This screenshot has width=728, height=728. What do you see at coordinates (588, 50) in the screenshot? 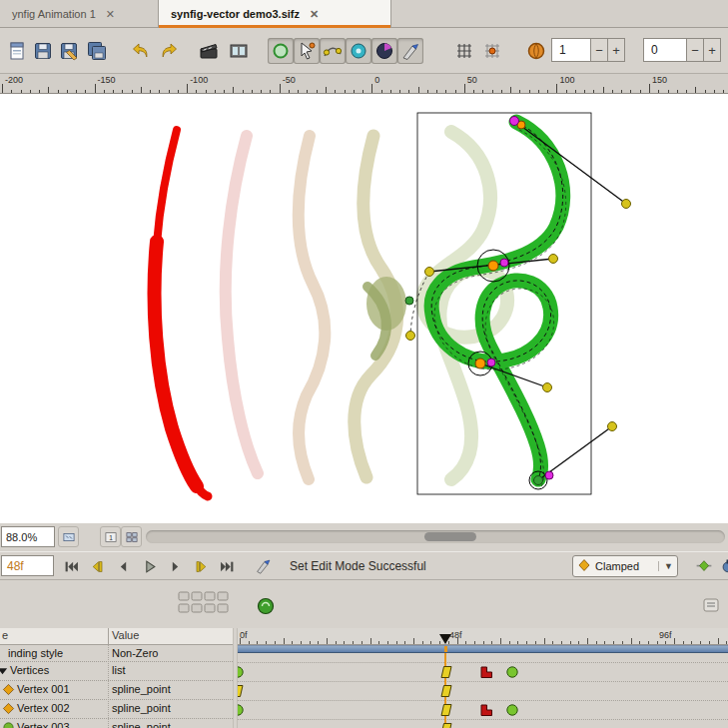
I see `past-onion-skin-spinner: 1 − +` at bounding box center [588, 50].